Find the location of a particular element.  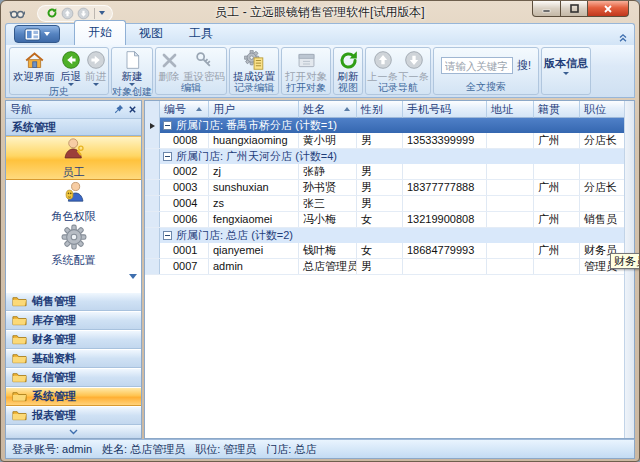

sidebar-button-inventory: 库存管理 is located at coordinates (74, 320).